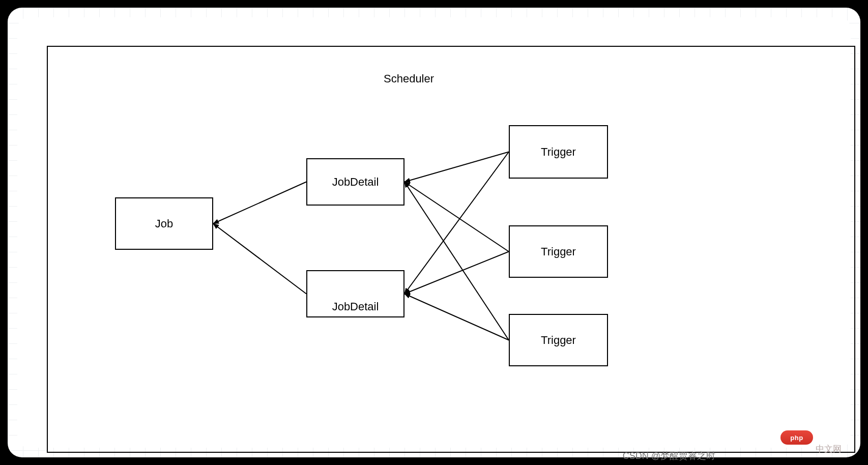 This screenshot has width=868, height=465. I want to click on php-badge: php, so click(797, 438).